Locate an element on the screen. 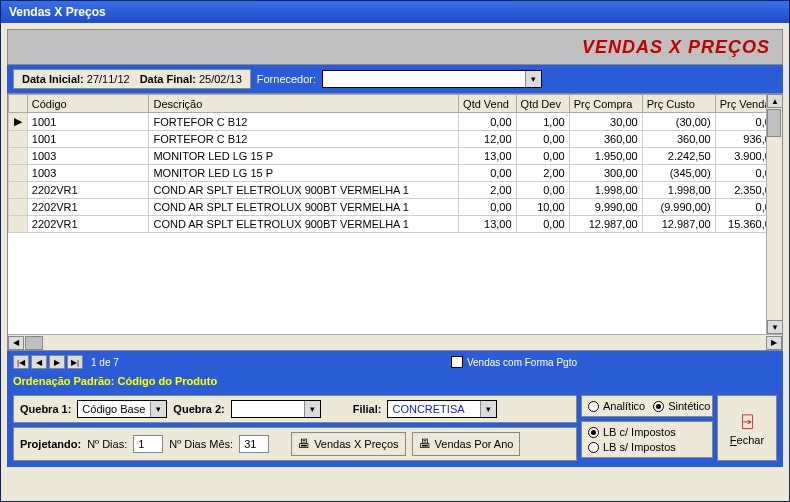 This screenshot has width=790, height=502. ndias-mes-value: 31 is located at coordinates (250, 444).